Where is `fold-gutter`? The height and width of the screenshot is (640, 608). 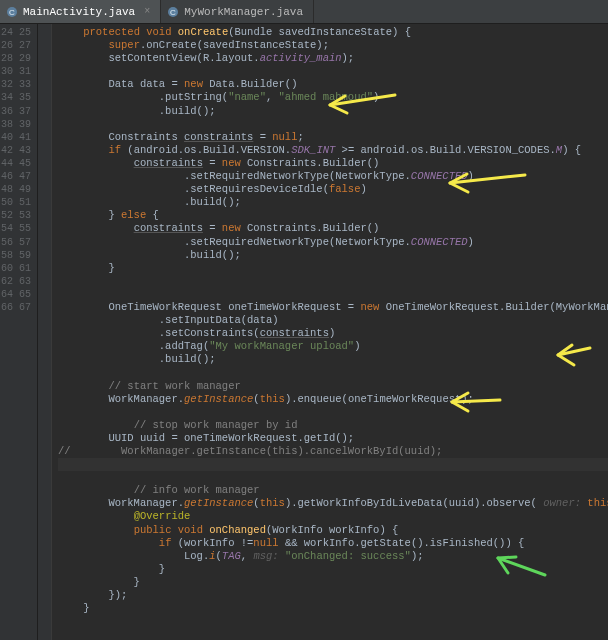
fold-gutter is located at coordinates (45, 332).